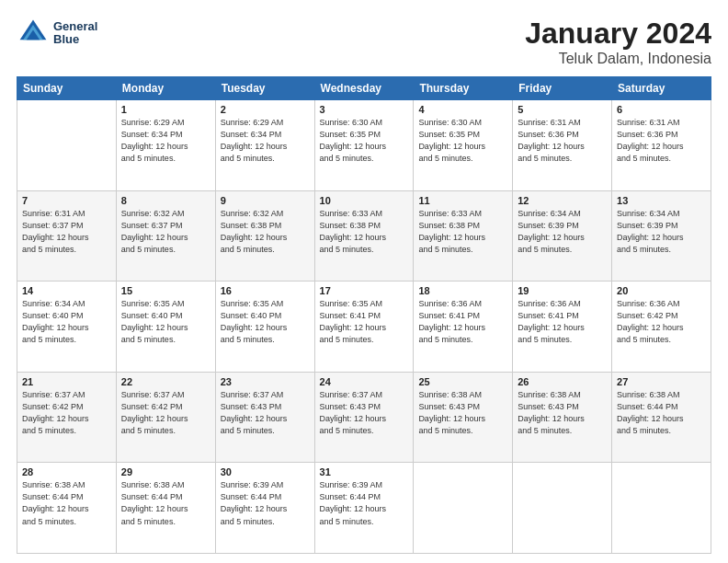 The image size is (728, 563). What do you see at coordinates (364, 88) in the screenshot?
I see `day-header-wednesday: Wednesday` at bounding box center [364, 88].